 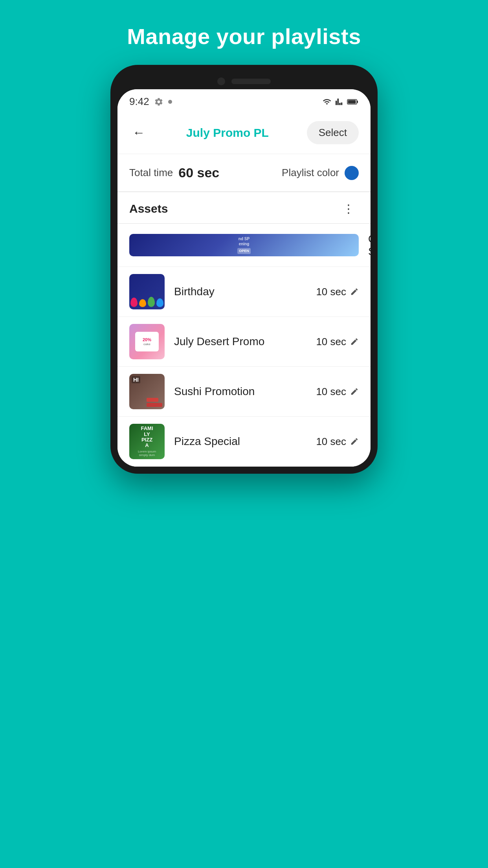 I want to click on asset-name-opening: Opening Sales, so click(x=369, y=245).